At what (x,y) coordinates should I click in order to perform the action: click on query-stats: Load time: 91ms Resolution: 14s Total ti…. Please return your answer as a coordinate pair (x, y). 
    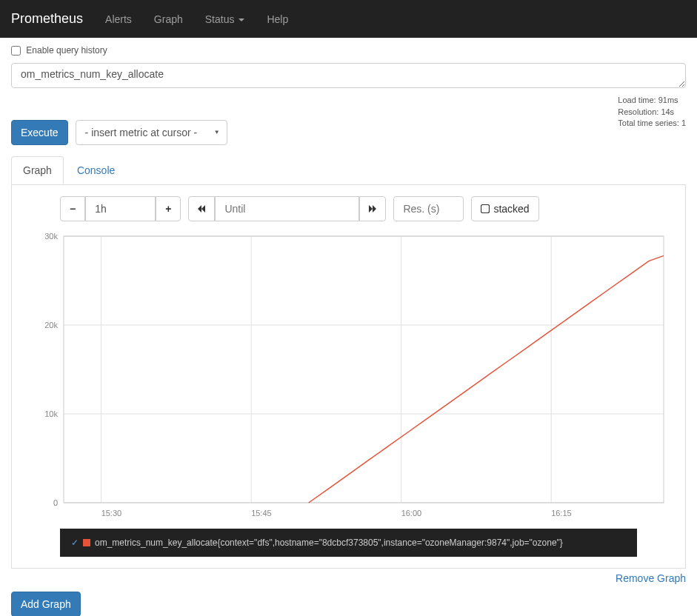
    Looking at the image, I should click on (652, 112).